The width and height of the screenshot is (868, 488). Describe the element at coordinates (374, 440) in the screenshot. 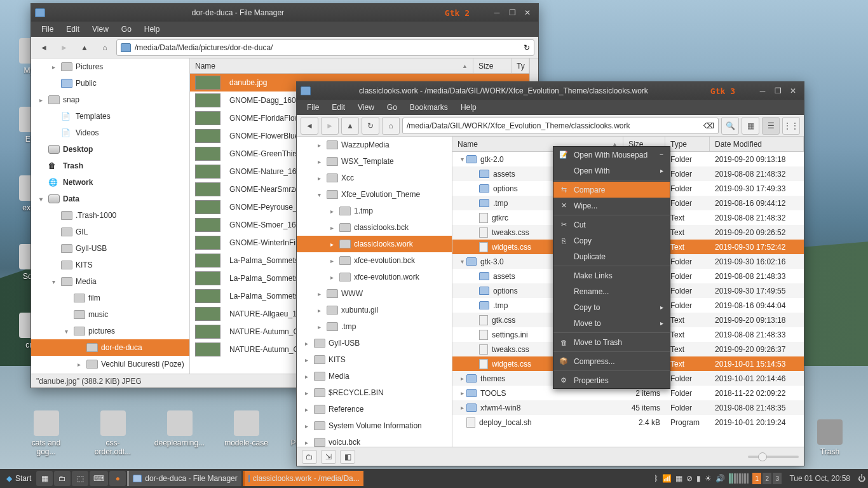

I see `tree-item: ▸voicu.bck` at that location.